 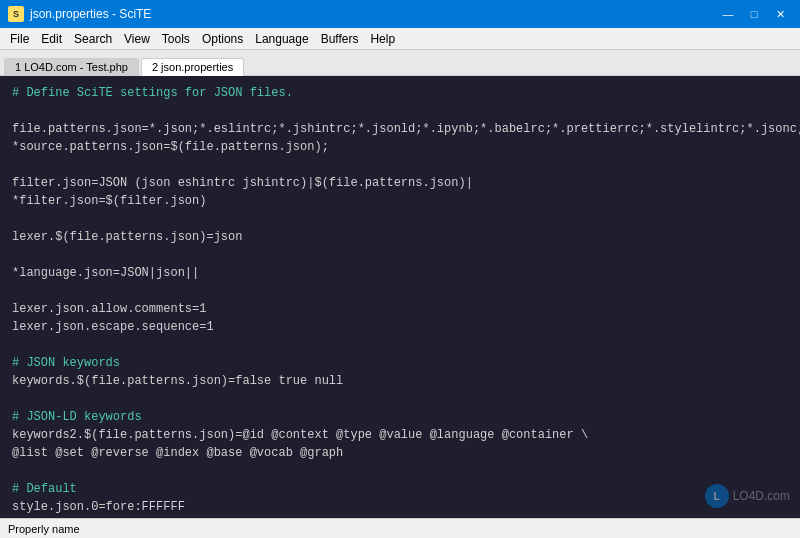 What do you see at coordinates (728, 14) in the screenshot?
I see `minimize-button: —` at bounding box center [728, 14].